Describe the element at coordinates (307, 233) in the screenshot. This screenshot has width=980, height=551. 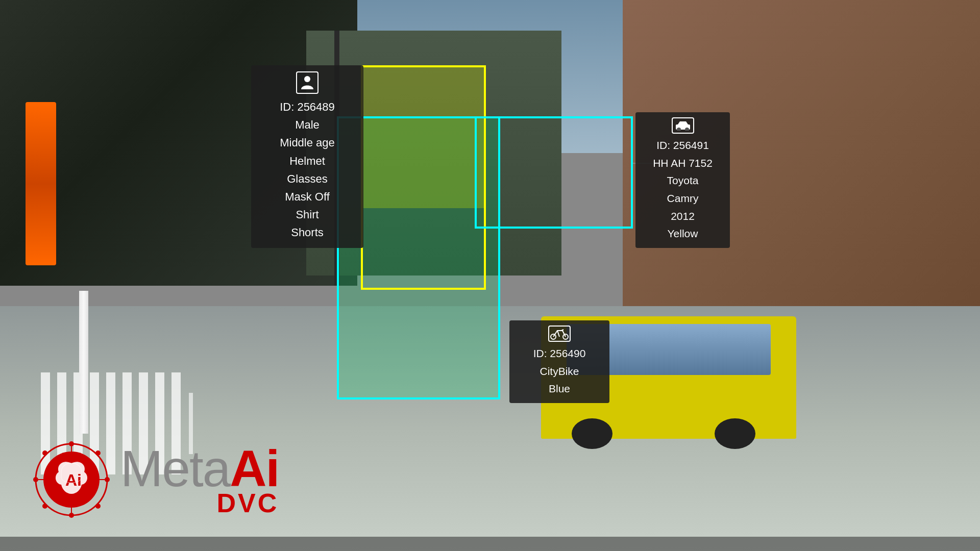
I see `person-shorts: Shorts` at that location.